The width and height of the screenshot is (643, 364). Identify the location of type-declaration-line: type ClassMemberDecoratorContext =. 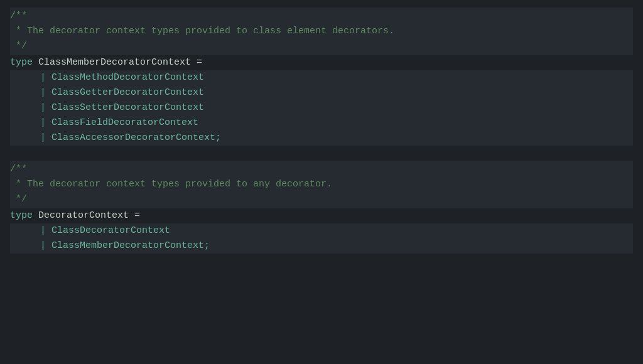
(322, 63).